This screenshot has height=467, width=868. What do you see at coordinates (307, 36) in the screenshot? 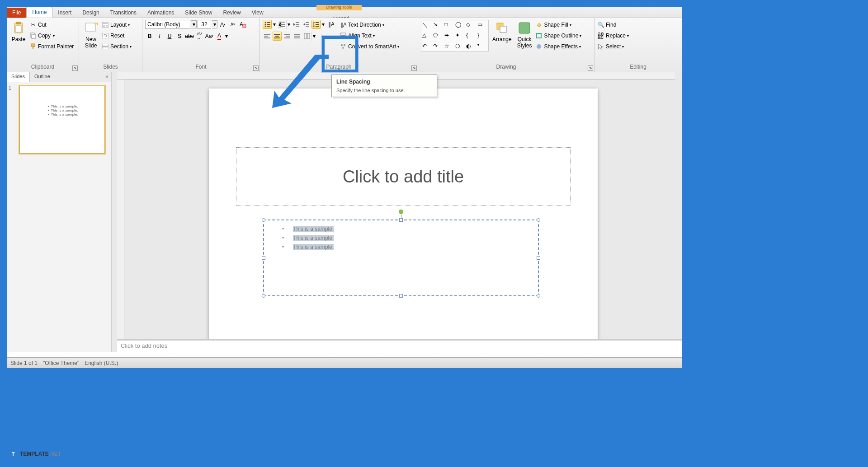
I see `columns-button` at bounding box center [307, 36].